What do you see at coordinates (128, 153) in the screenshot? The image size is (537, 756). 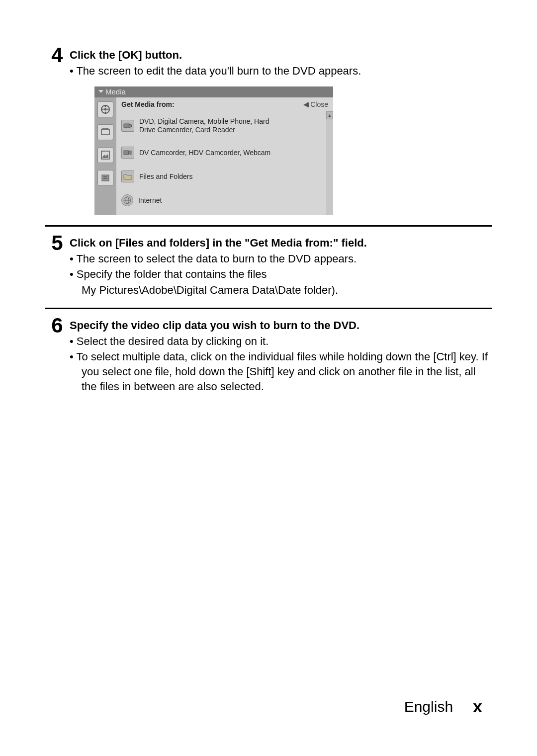 I see `camcorder-icon` at bounding box center [128, 153].